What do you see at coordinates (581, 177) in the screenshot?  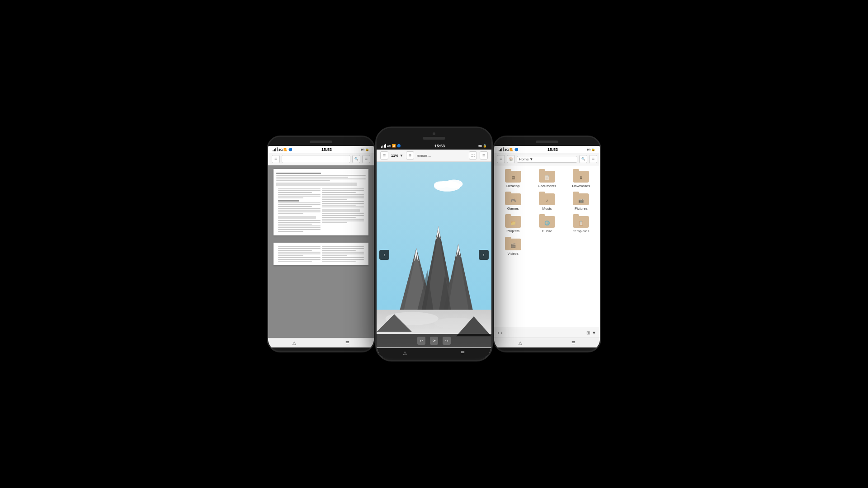 I see `folder-body: ⬇` at bounding box center [581, 177].